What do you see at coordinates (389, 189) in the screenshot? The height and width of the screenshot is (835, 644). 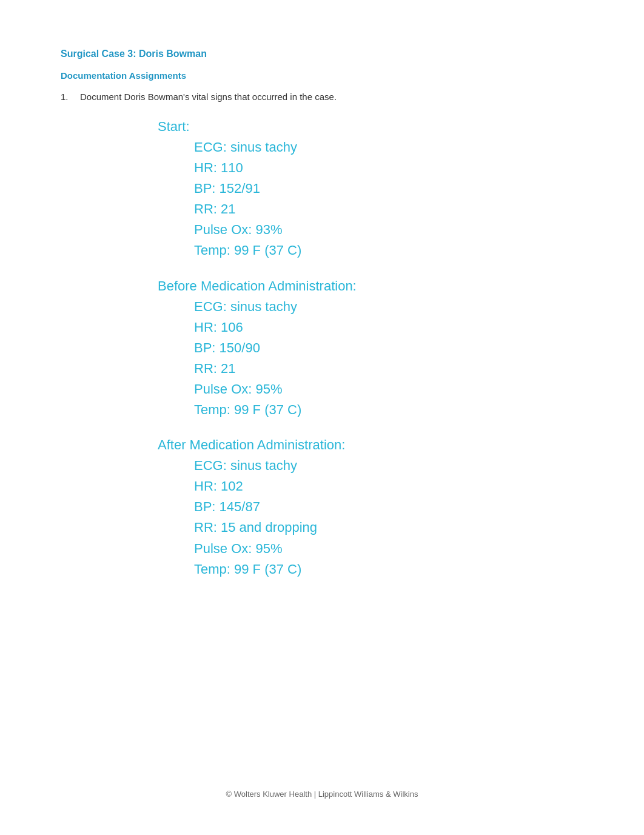 I see `vital-line: BP: 152/91` at bounding box center [389, 189].